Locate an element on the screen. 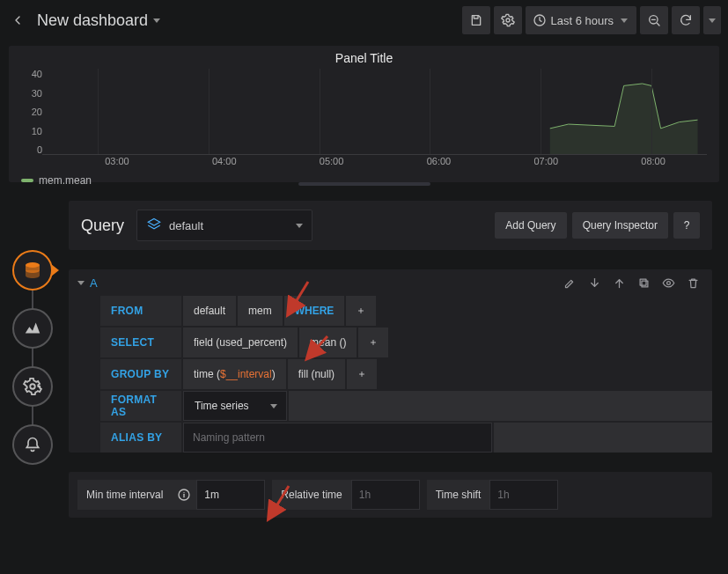 This screenshot has width=728, height=574. groupby-add-button is located at coordinates (362, 374).